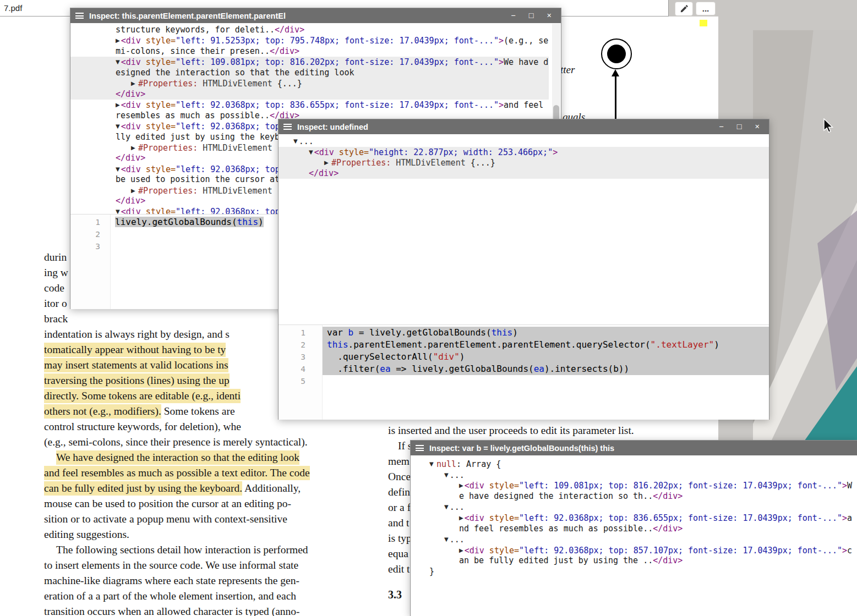 This screenshot has width=857, height=616. What do you see at coordinates (395, 595) in the screenshot?
I see `pdf-text-line: 3.3` at bounding box center [395, 595].